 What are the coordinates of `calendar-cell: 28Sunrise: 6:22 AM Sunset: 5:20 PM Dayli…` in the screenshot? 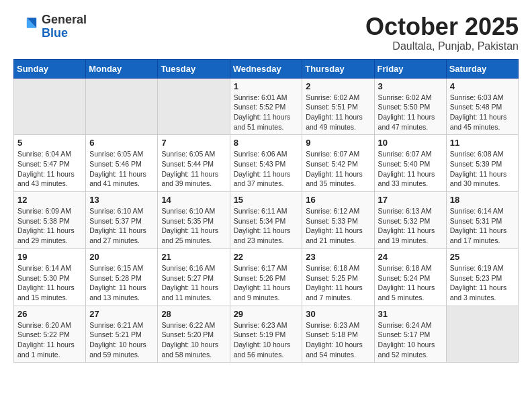 It's located at (193, 334).